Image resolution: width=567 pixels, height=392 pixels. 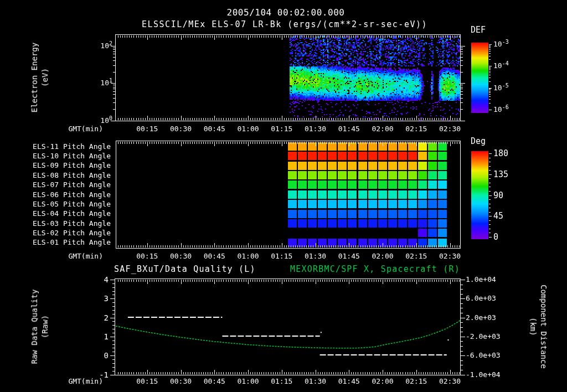 What do you see at coordinates (538, 327) in the screenshot?
I see `distance-y-axis-label: Component Distance (km)` at bounding box center [538, 327].